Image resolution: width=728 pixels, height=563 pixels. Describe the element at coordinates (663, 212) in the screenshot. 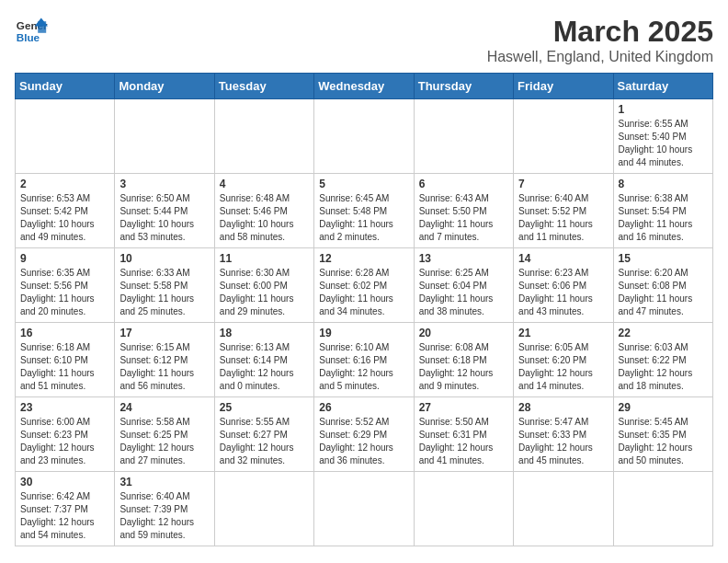

I see `calendar-day-cell: 8Sunrise: 6:38 AM Sunset: 5:54 PM Daylig…` at that location.